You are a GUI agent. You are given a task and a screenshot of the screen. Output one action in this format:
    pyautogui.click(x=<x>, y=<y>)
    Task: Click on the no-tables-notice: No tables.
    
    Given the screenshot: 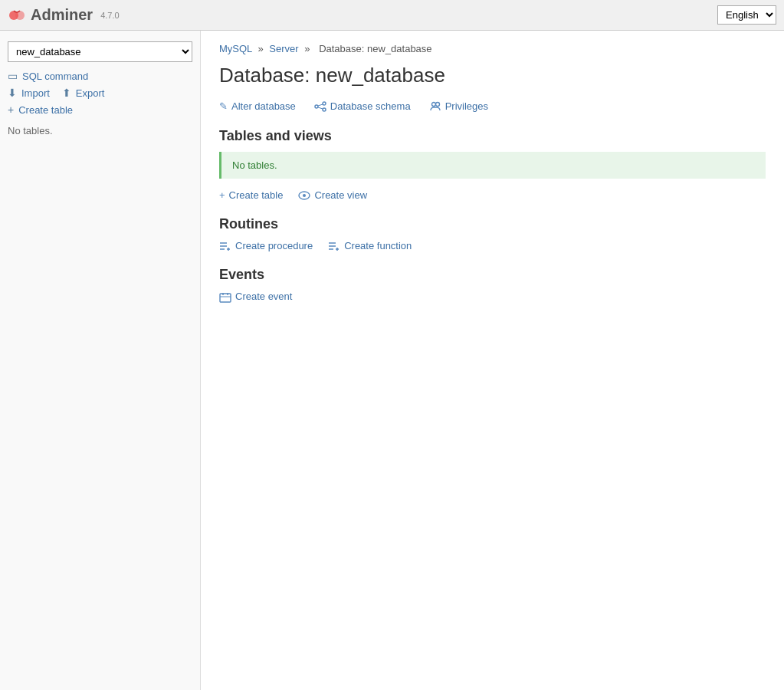 What is the action you would take?
    pyautogui.click(x=492, y=166)
    